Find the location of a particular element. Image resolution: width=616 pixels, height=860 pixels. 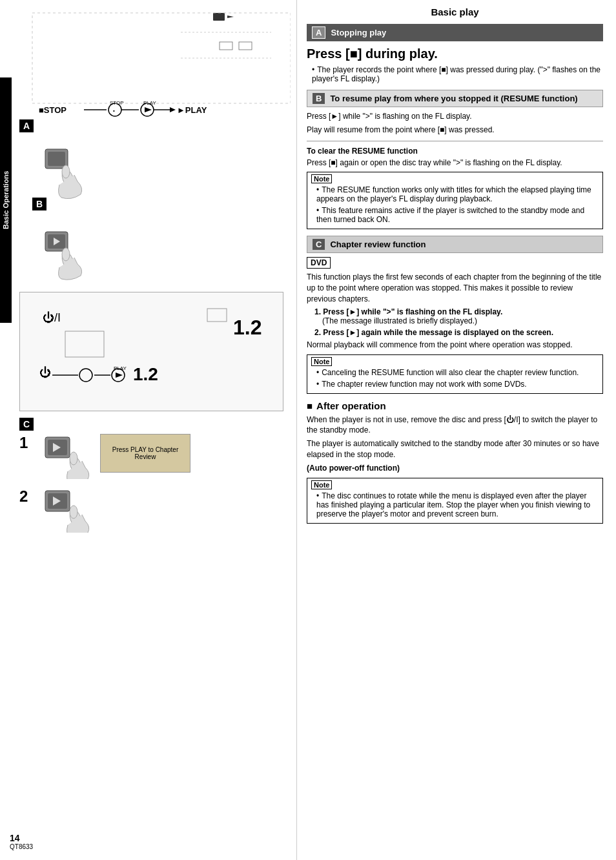

note-c-2: The chapter review function may not work… is located at coordinates (455, 384).